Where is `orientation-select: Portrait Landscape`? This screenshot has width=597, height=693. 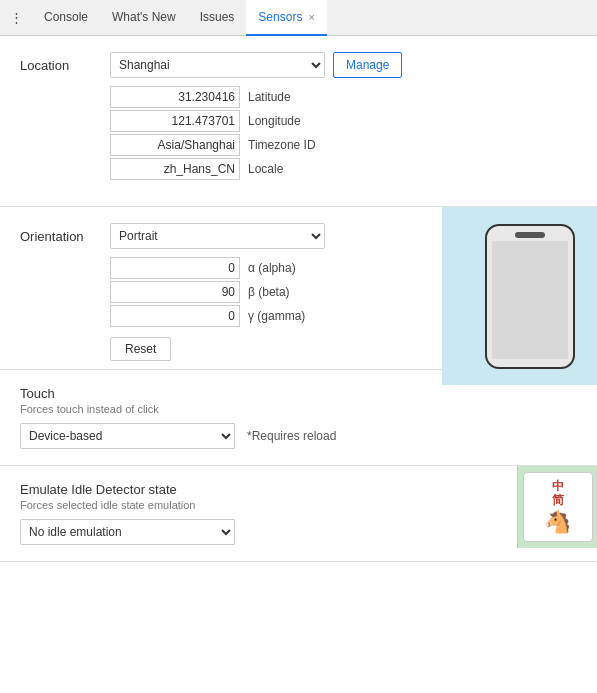 orientation-select: Portrait Landscape is located at coordinates (218, 236).